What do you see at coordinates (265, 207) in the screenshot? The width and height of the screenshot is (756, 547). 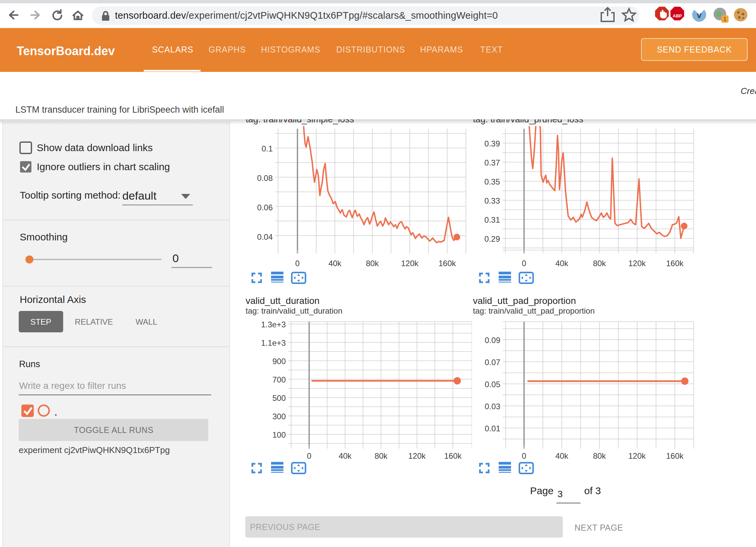 I see `svg-text: 0.06` at bounding box center [265, 207].